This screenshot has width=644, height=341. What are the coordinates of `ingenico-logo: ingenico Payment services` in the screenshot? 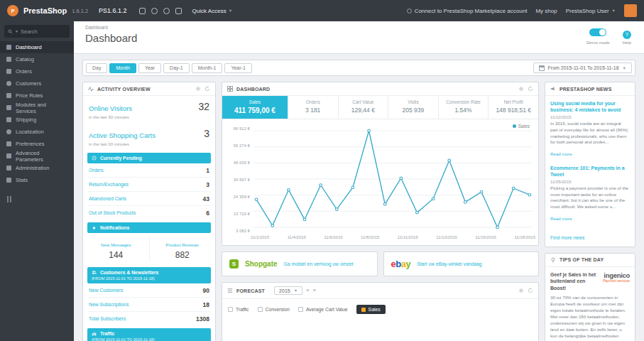 It's located at (616, 281).